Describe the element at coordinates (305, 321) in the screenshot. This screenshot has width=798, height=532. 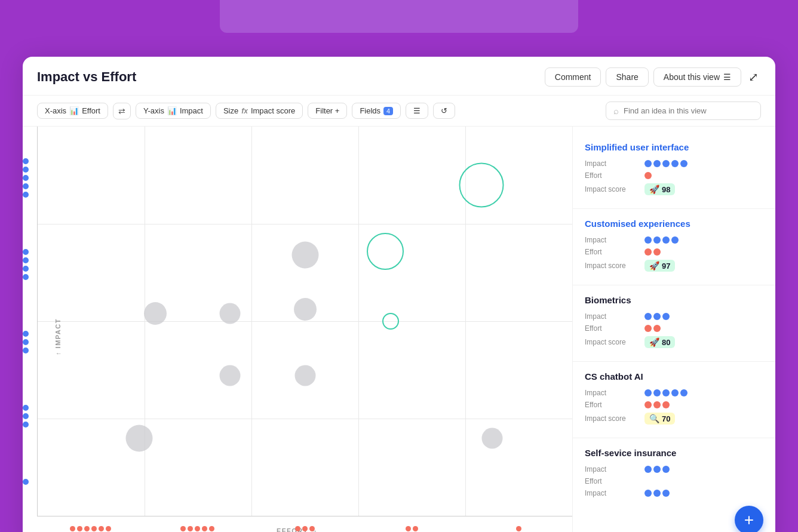
I see `h-divider` at that location.